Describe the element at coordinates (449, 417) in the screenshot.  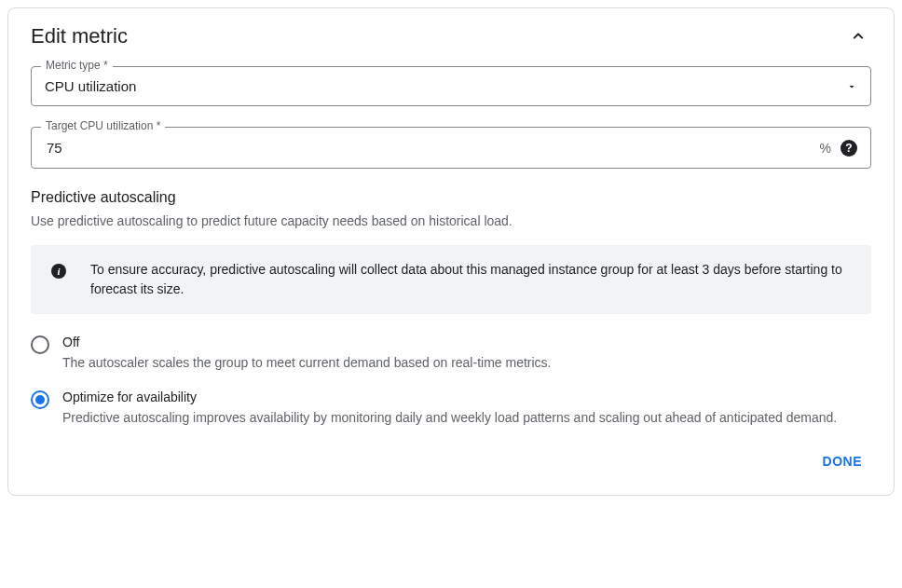
I see `radio-optimize-description: Predictive autoscaling improves availabi…` at that location.